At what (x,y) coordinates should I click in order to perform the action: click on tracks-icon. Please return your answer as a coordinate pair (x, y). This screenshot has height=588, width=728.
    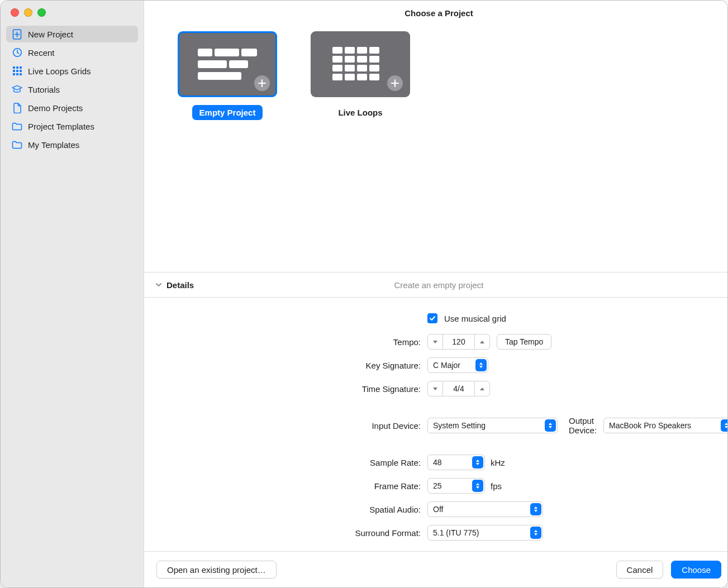
    Looking at the image, I should click on (227, 64).